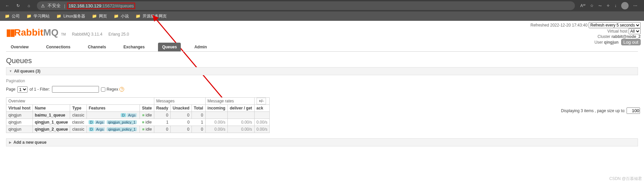 The height and width of the screenshot is (183, 644). Describe the element at coordinates (322, 71) in the screenshot. I see `all-queues-header: ▼ All queues (3)` at that location.